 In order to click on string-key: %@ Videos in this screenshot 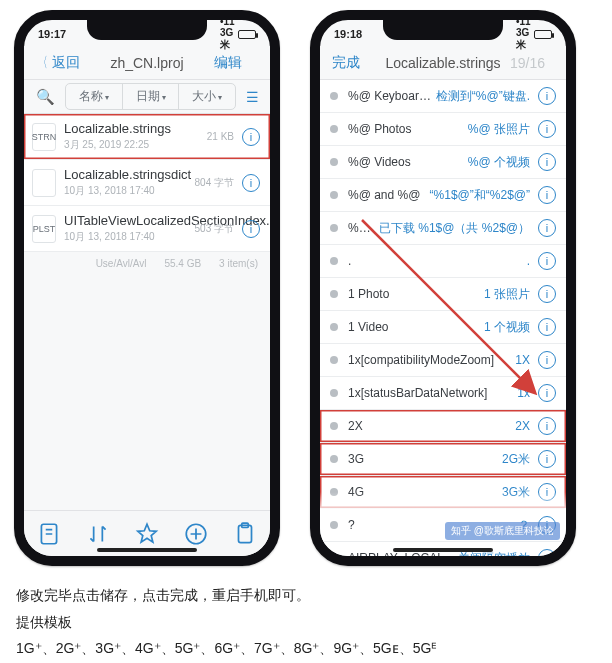, I will do `click(408, 162)`.